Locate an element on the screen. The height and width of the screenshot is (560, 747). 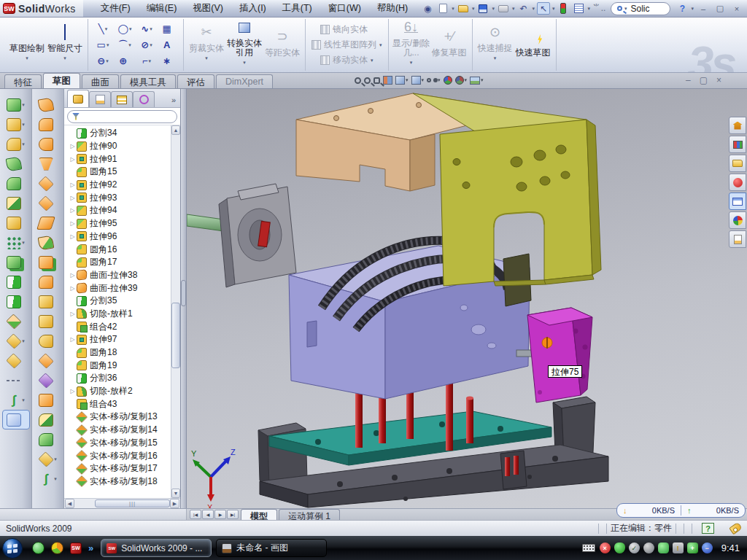
tree-item: ▷ 拉伸95 is located at coordinates (120, 224).